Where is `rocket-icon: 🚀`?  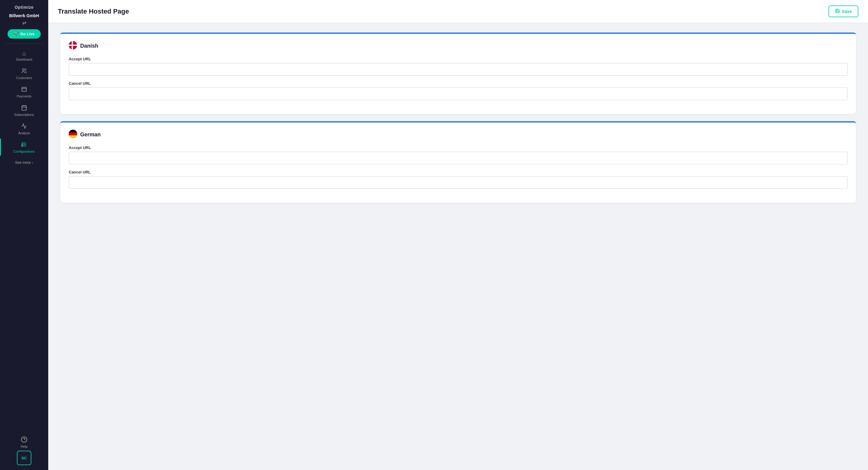
rocket-icon: 🚀 is located at coordinates (16, 34).